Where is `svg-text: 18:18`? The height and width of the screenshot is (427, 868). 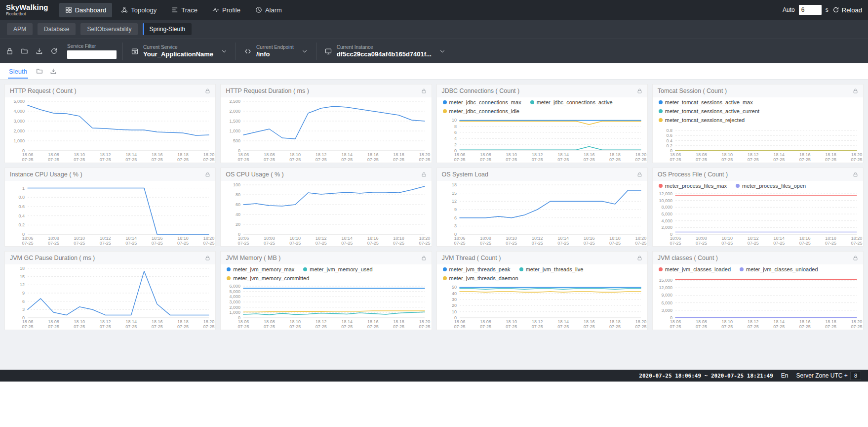
svg-text: 18:18 is located at coordinates (830, 322).